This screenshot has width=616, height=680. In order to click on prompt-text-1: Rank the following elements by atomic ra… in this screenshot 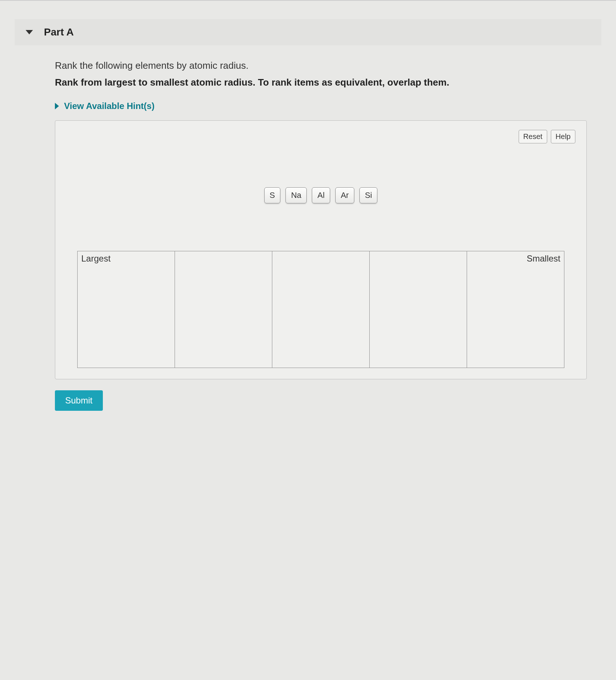, I will do `click(321, 66)`.